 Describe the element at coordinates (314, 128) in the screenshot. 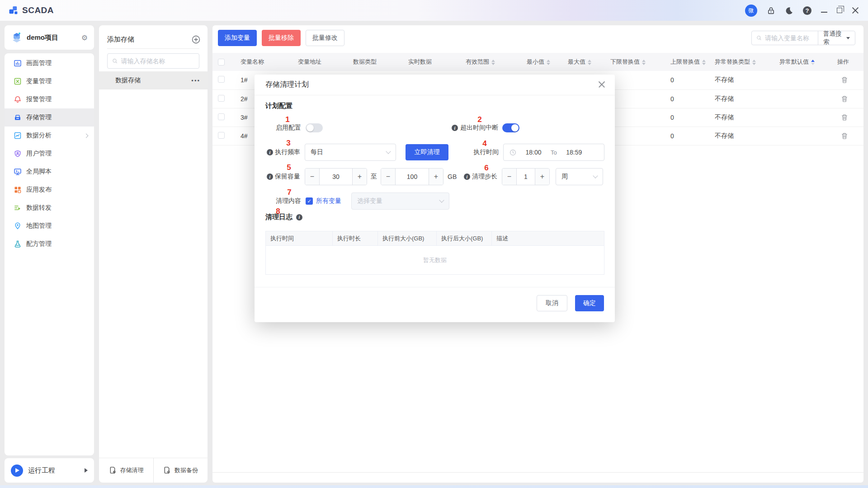

I see `enable-config-toggle` at that location.